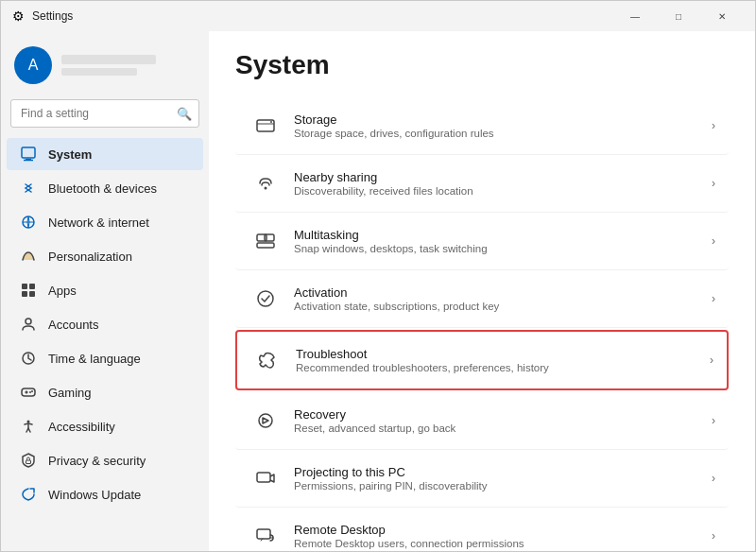 The height and width of the screenshot is (552, 756). Describe the element at coordinates (94, 495) in the screenshot. I see `sidebar-label-windows-update: Windows Update` at that location.